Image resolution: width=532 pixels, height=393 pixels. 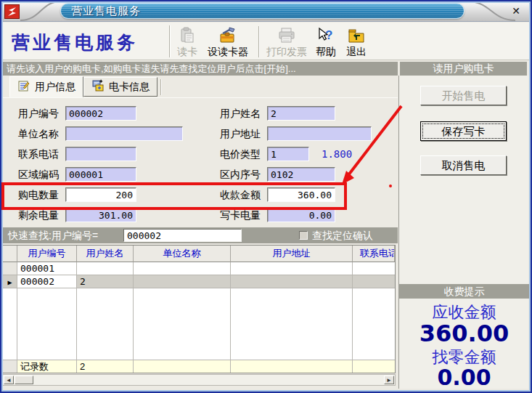 What do you see at coordinates (98, 87) in the screenshot?
I see `card-plus-icon` at bounding box center [98, 87].